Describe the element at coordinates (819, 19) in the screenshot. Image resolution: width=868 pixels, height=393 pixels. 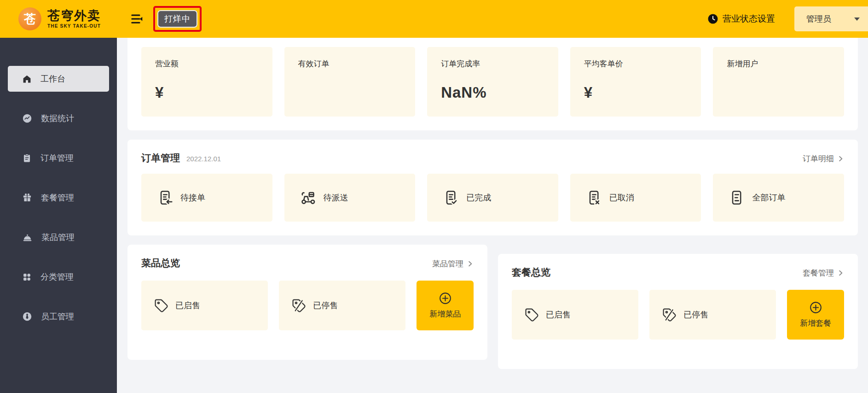
I see `user-menu-label: 管理员` at that location.